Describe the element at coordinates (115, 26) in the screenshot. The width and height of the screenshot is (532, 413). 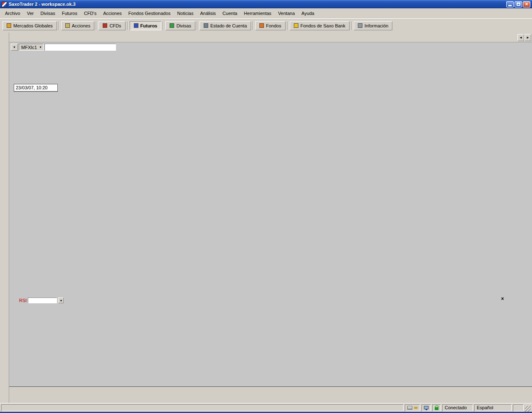
I see `toolbar-button-label: CFDs` at that location.